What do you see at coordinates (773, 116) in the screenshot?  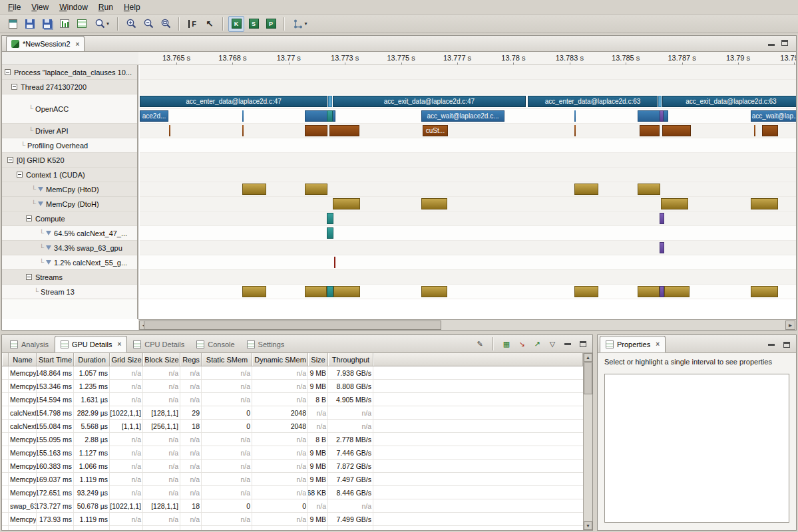 I see `acc-wait-bar: acc_wait@lap...` at bounding box center [773, 116].